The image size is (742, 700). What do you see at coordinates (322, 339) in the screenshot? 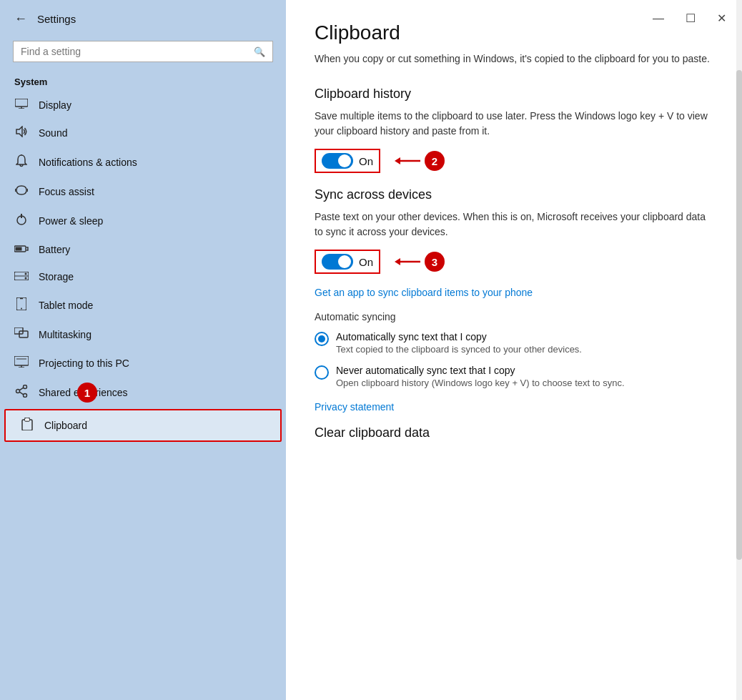
I see `radio-auto-circle` at bounding box center [322, 339].